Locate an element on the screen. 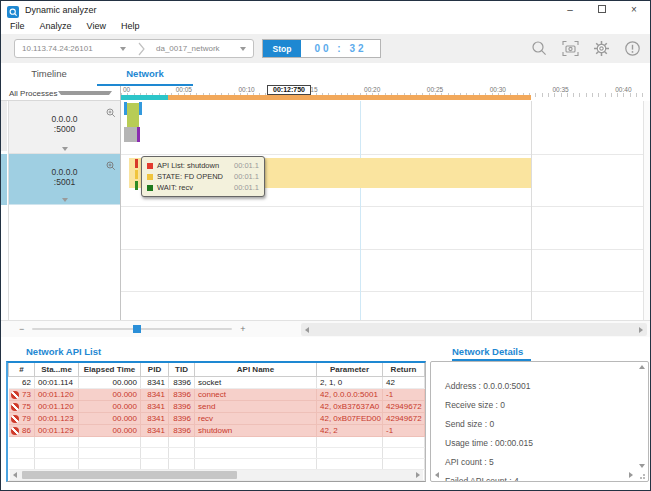  event-marker-api is located at coordinates (136, 164).